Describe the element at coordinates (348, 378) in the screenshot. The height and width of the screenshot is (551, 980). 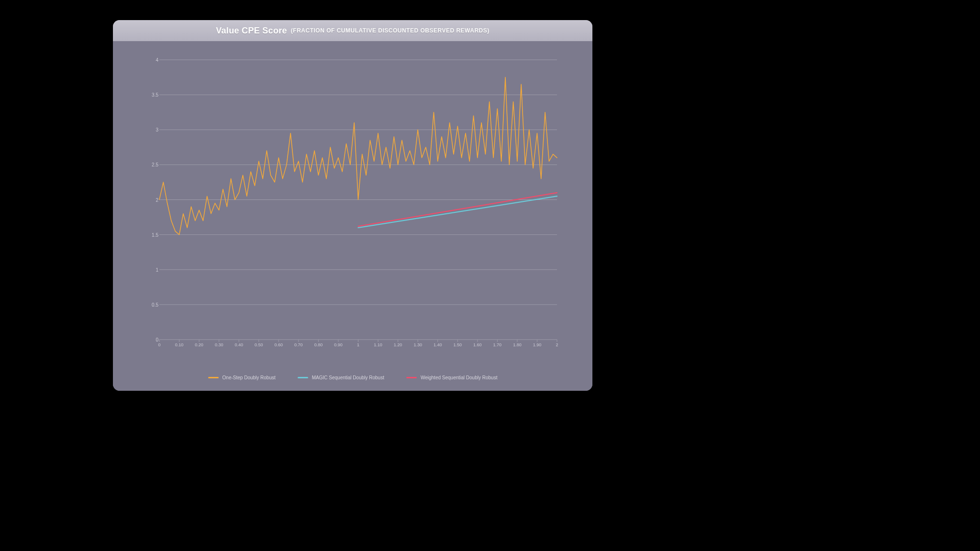
I see `legend-label: MAGIC Sequential Doubly Robust` at that location.